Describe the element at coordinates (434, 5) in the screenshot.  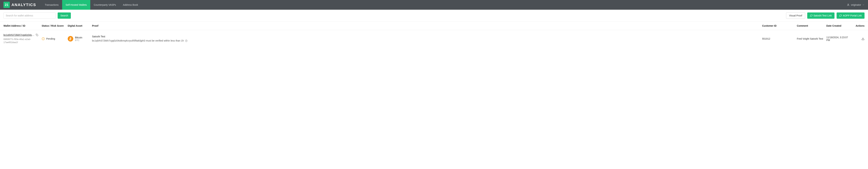
I see `topbar: 21 ANALYTICS Transactions Self-Hosted Wa…` at that location.